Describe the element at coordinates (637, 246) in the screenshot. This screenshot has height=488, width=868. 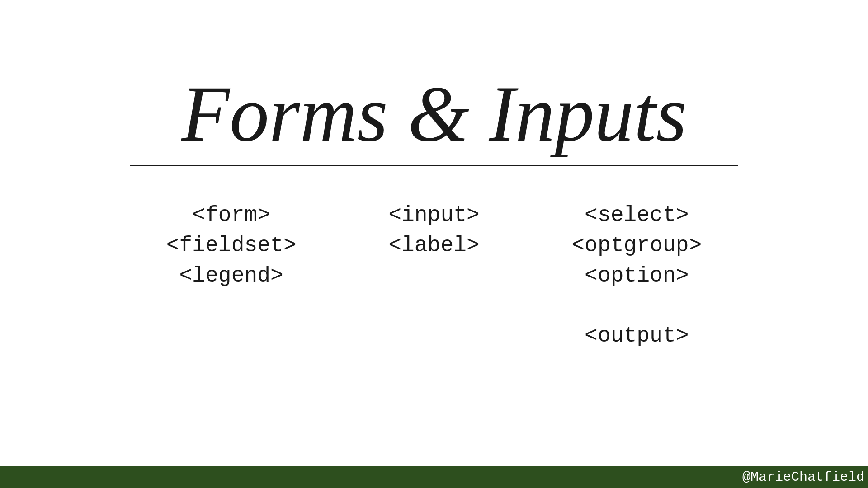
I see `tag-optgroup: <optgroup>` at that location.